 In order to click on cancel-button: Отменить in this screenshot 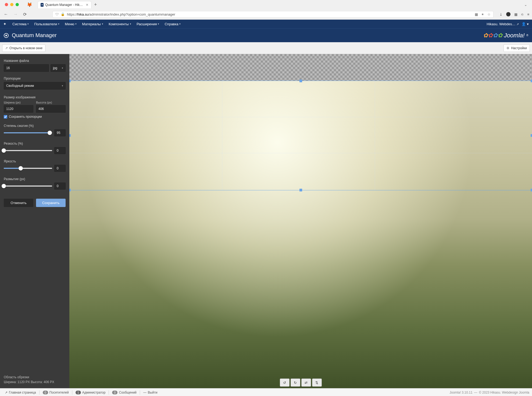, I will do `click(19, 203)`.